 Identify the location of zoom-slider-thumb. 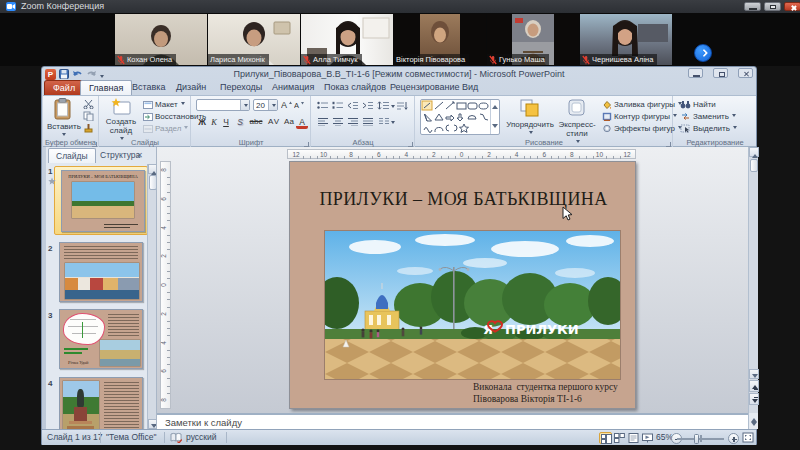
(696, 439).